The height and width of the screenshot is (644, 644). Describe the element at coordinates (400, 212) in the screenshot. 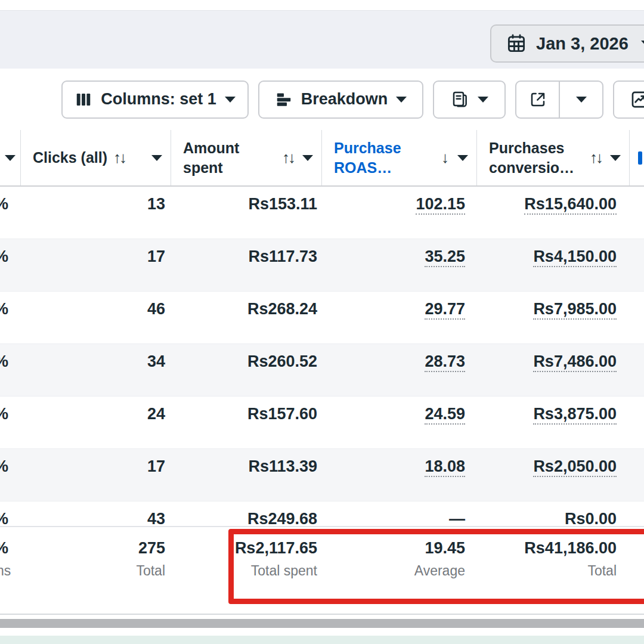

I see `purchase-roas-cell: 102.15` at that location.